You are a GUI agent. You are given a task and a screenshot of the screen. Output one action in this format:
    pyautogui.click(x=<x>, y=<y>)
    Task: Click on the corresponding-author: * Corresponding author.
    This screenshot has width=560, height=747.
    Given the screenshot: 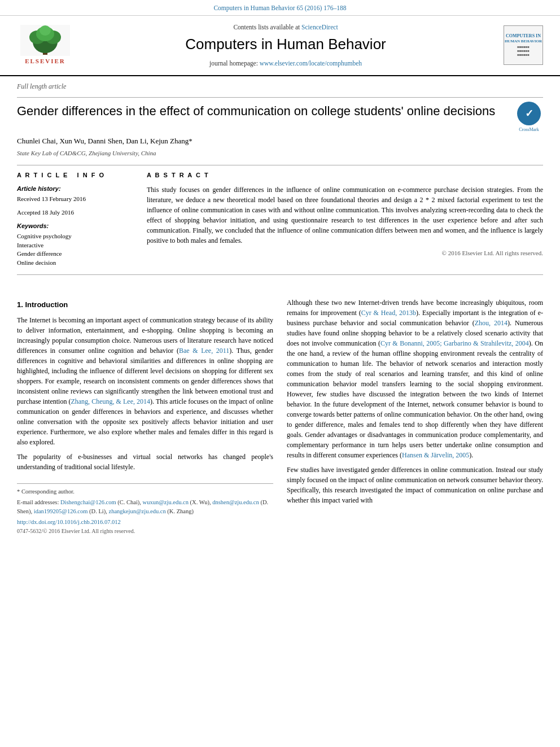 What is the action you would take?
    pyautogui.click(x=145, y=491)
    